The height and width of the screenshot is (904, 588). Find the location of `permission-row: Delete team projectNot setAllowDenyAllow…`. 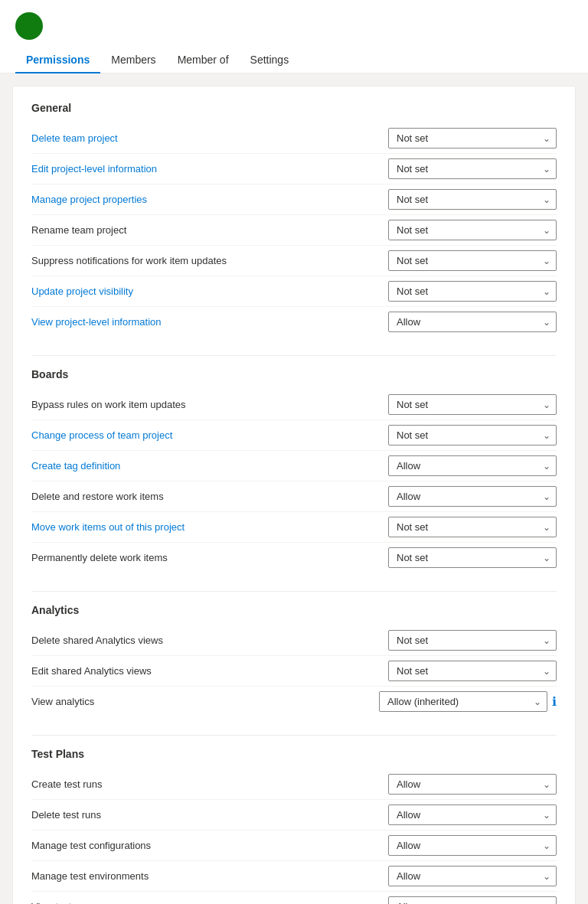

permission-row: Delete team projectNot setAllowDenyAllow… is located at coordinates (294, 139).